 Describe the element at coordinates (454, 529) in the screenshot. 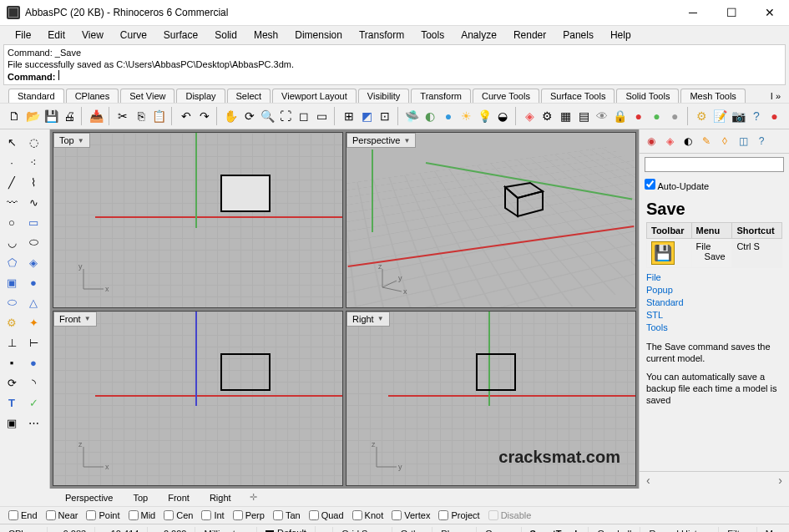

I see `status-planar: Planar` at that location.